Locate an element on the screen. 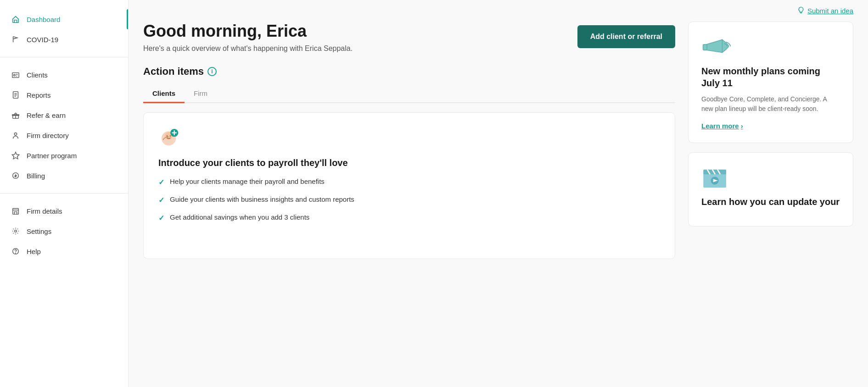 The height and width of the screenshot is (387, 868). sidebar-item-reports: Reports is located at coordinates (64, 95).